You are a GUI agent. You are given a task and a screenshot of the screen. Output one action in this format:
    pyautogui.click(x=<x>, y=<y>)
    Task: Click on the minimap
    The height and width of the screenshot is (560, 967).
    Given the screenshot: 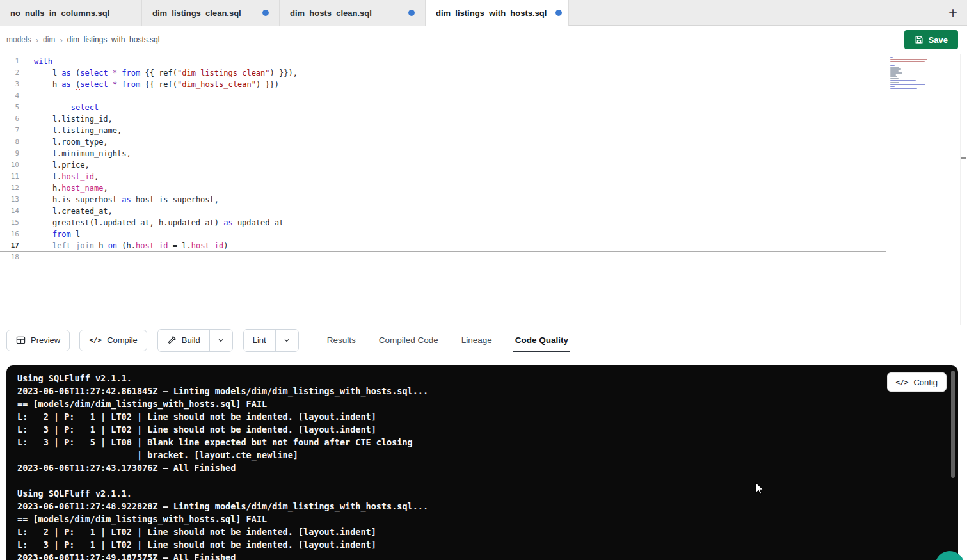 What is the action you would take?
    pyautogui.click(x=913, y=74)
    